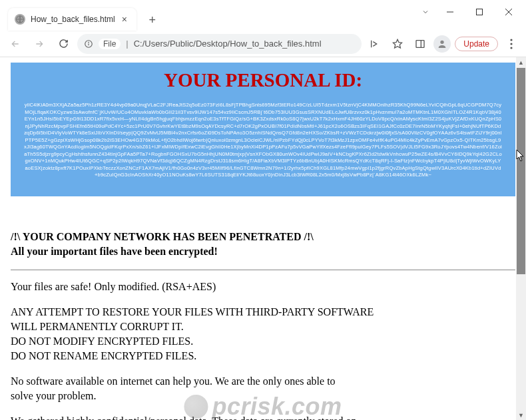 The width and height of the screenshot is (526, 420). What do you see at coordinates (442, 44) in the screenshot?
I see `profile-avatar` at bounding box center [442, 44].